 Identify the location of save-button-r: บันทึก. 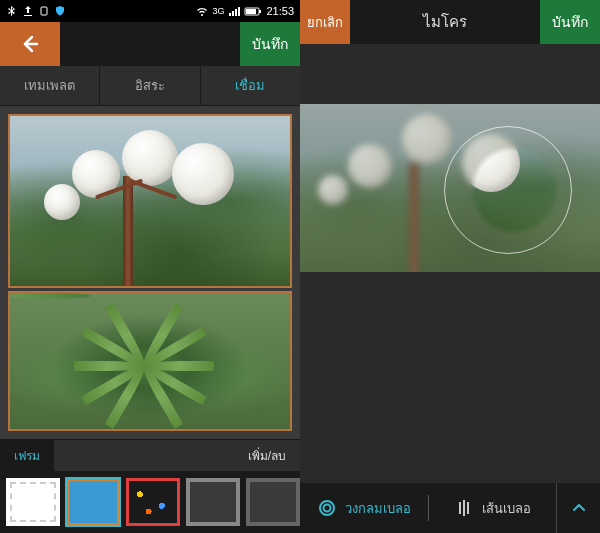
(570, 22).